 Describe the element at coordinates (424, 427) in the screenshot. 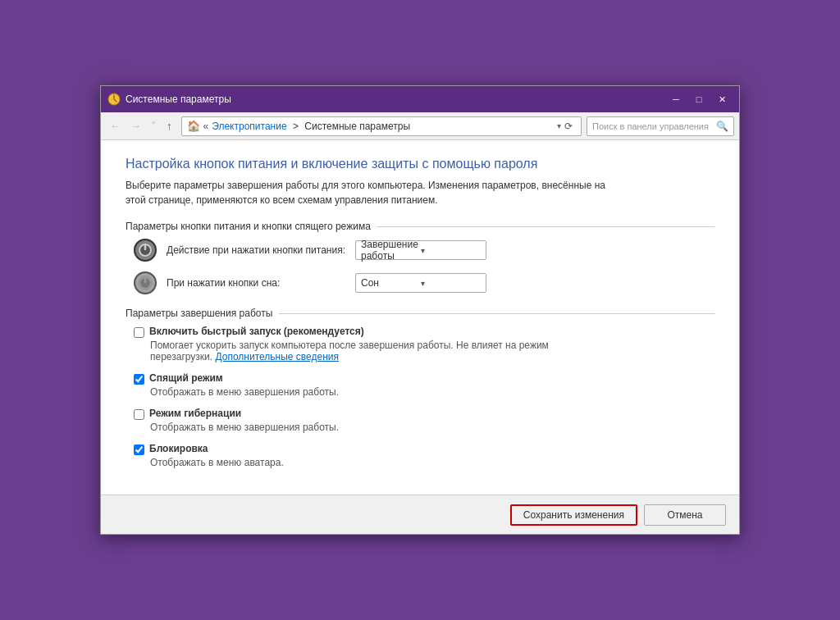

I see `hibernate-desc: Отображать в меню завершения работы.` at that location.